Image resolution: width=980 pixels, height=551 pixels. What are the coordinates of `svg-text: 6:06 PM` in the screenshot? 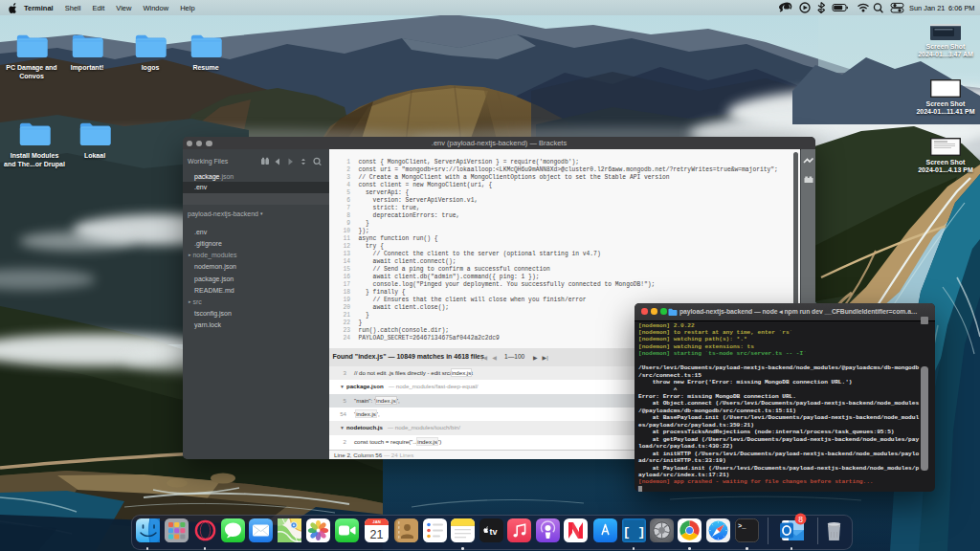 It's located at (962, 8).